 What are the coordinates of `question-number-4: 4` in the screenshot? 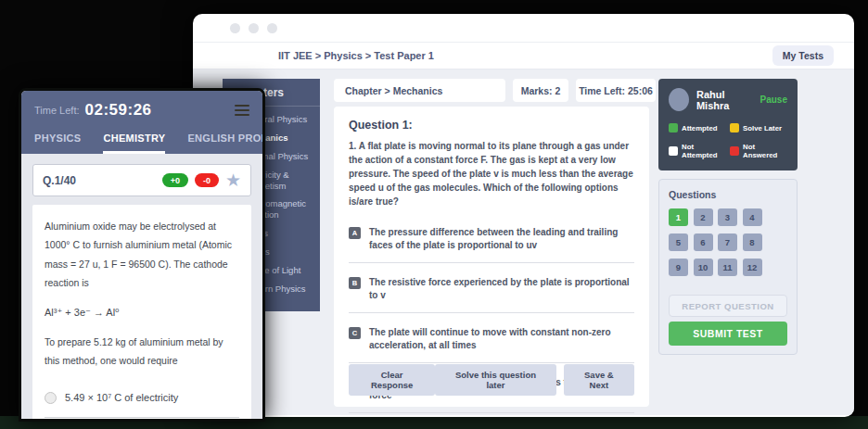 It's located at (753, 217).